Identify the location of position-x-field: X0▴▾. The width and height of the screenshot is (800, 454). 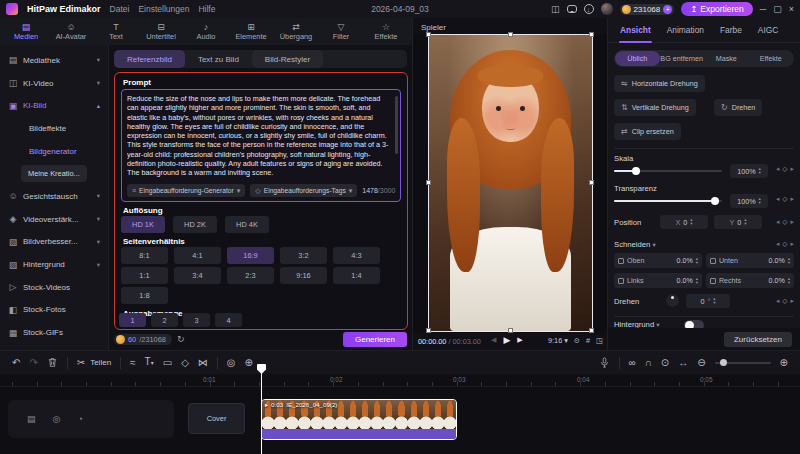
(684, 222).